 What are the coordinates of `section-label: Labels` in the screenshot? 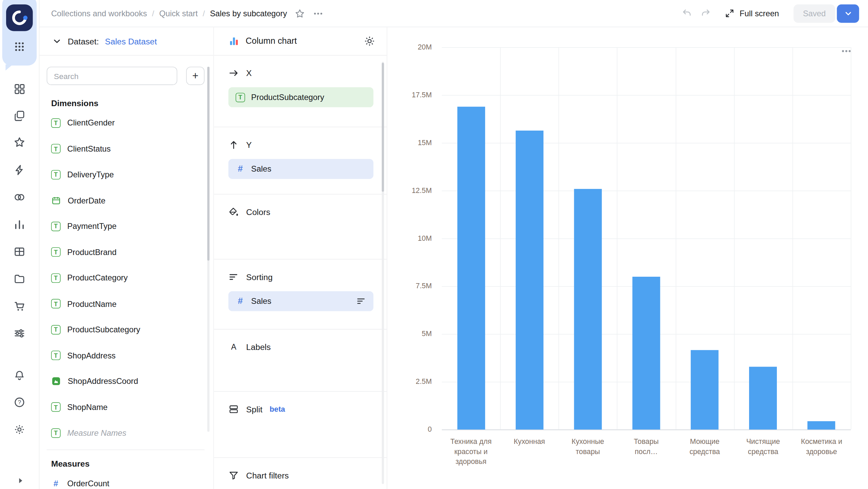 It's located at (259, 347).